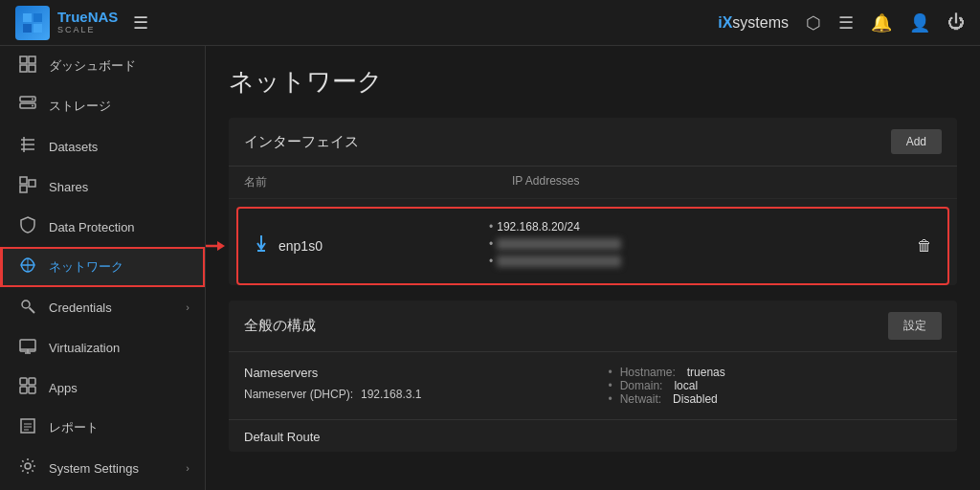  Describe the element at coordinates (92, 66) in the screenshot. I see `dashboard-label: ダッシュボード` at that location.